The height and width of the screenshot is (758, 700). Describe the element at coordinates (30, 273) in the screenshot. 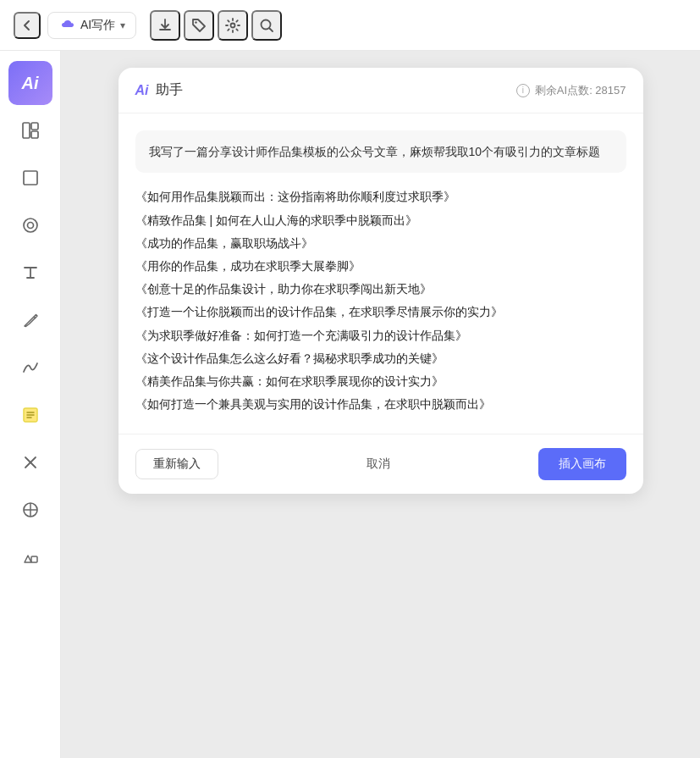

I see `sidebar-item-text` at that location.